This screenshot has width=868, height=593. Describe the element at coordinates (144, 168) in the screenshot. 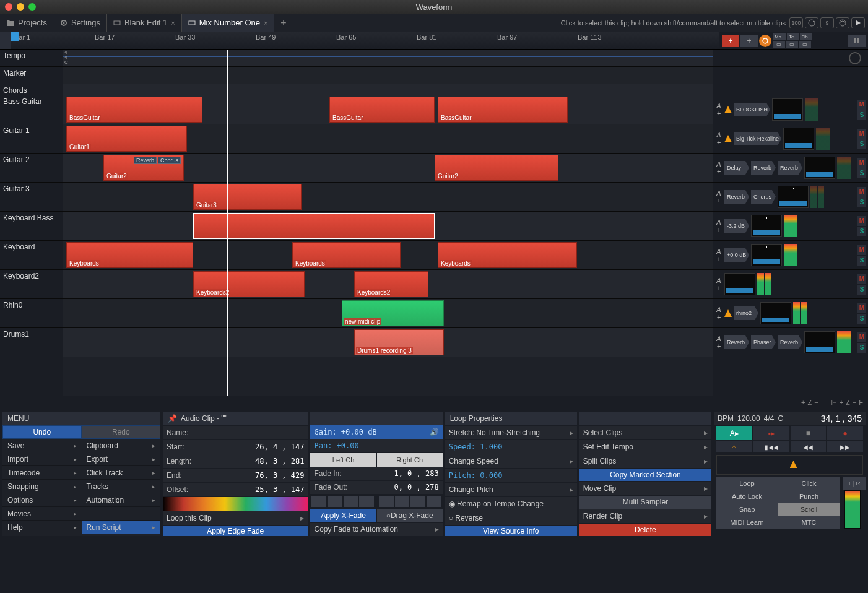

I see `clip: Guitar2ReverbChorus` at that location.